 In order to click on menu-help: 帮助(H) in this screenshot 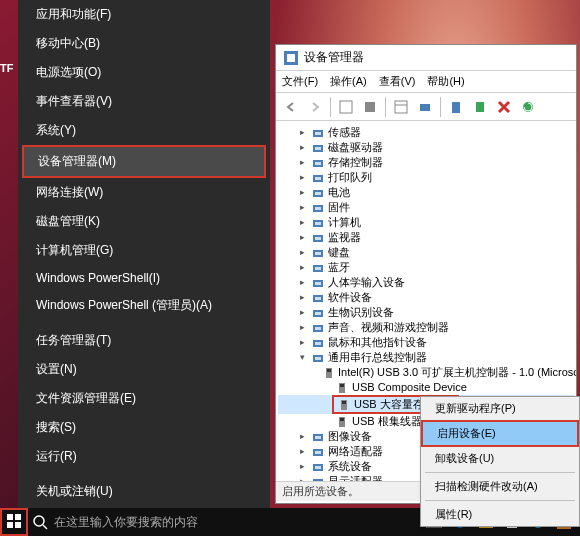, I will do `click(446, 82)`.